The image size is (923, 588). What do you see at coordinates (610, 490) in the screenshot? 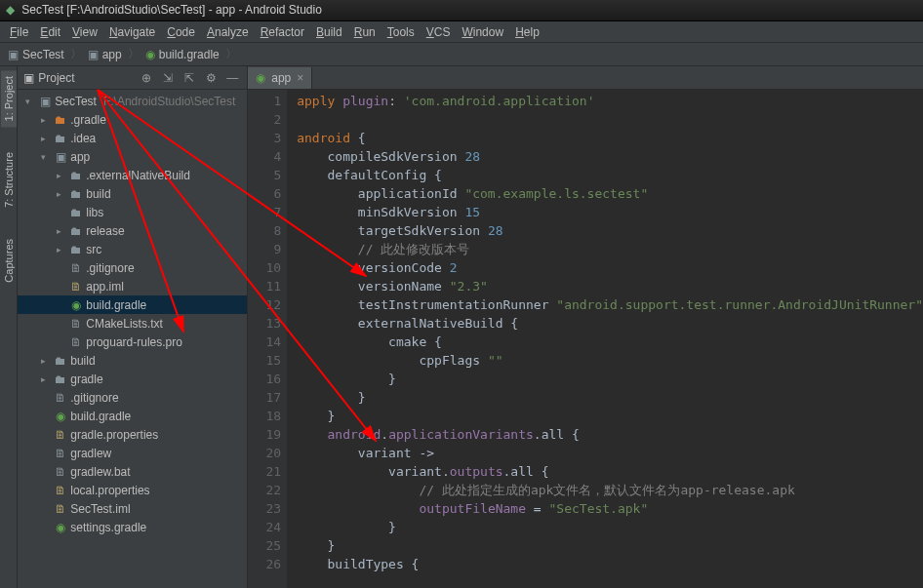
I see `code-line: // 此处指定生成的apk文件名，默认文件名为app-release.apk` at bounding box center [610, 490].